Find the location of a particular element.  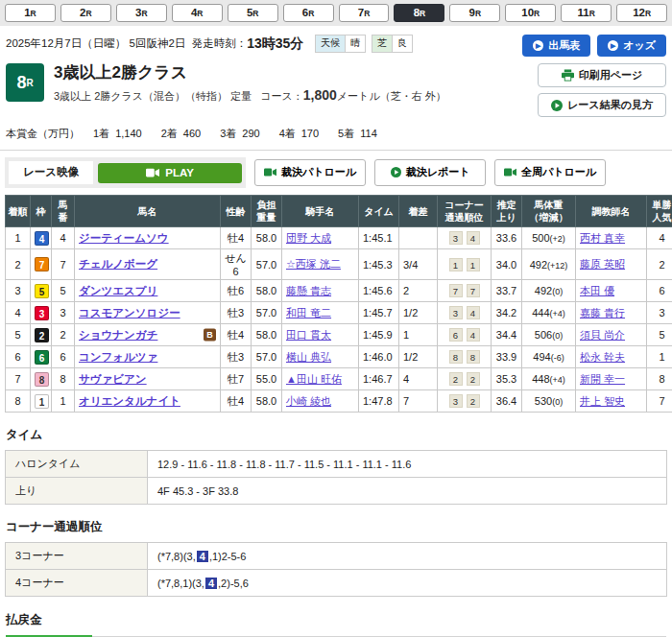

jockey-link: 横山 典弘 is located at coordinates (309, 357).